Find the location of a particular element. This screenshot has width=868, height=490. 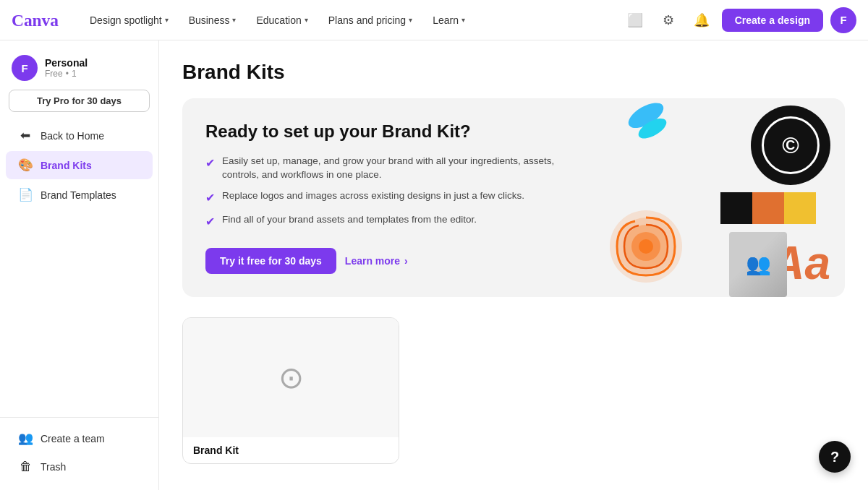

promo-title: Ready to set up your Brand Kit? is located at coordinates (383, 132).